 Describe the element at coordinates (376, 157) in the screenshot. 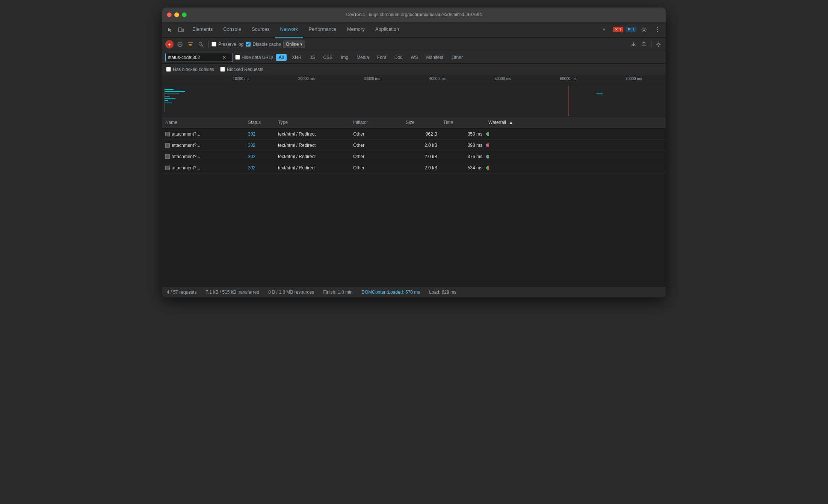

I see `cell-initiator-2: Other` at that location.